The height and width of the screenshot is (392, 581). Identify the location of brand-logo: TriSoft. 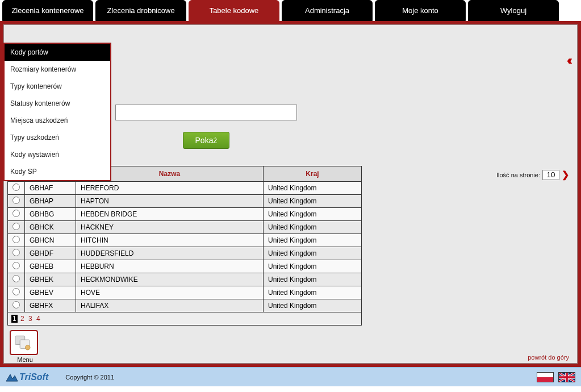
(27, 377).